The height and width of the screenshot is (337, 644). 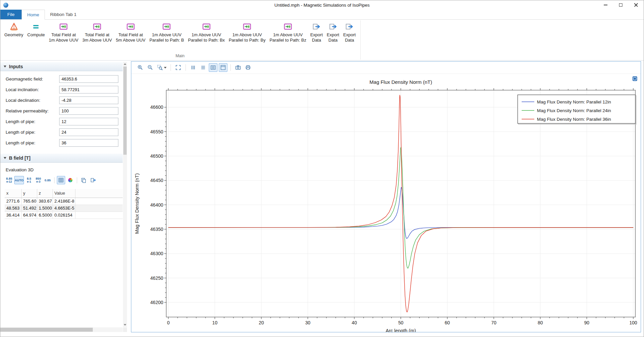 I want to click on ribbon-button-export-data-11: Export Data, so click(x=349, y=33).